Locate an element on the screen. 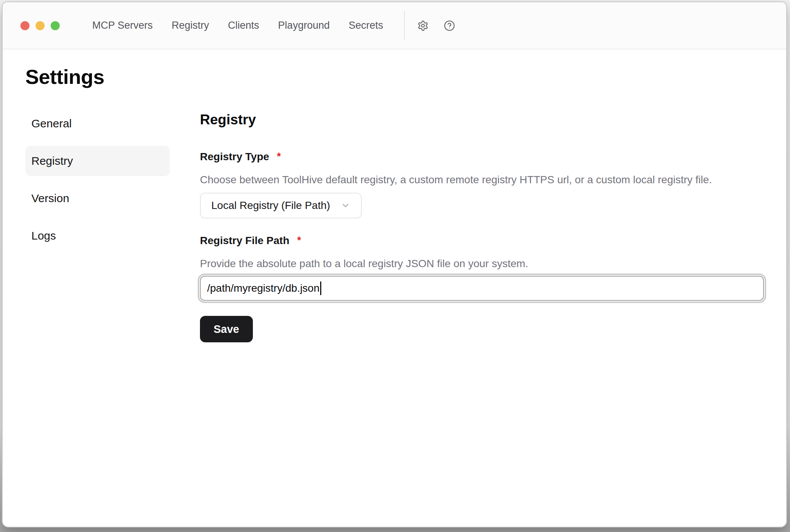 Image resolution: width=790 pixels, height=532 pixels. nav-mcp-servers: MCP Servers is located at coordinates (122, 26).